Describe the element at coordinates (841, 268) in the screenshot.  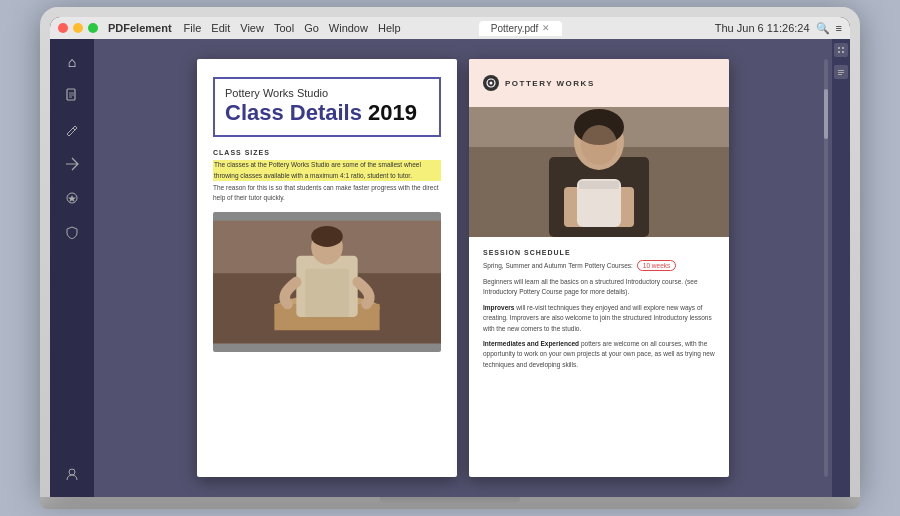
I see `right-panel` at that location.